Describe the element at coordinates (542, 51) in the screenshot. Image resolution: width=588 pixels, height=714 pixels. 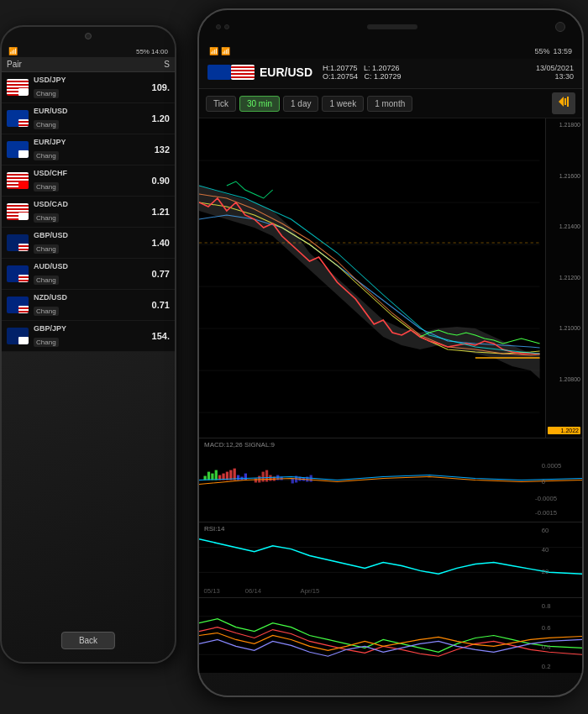
I see `front-battery: 55%` at that location.